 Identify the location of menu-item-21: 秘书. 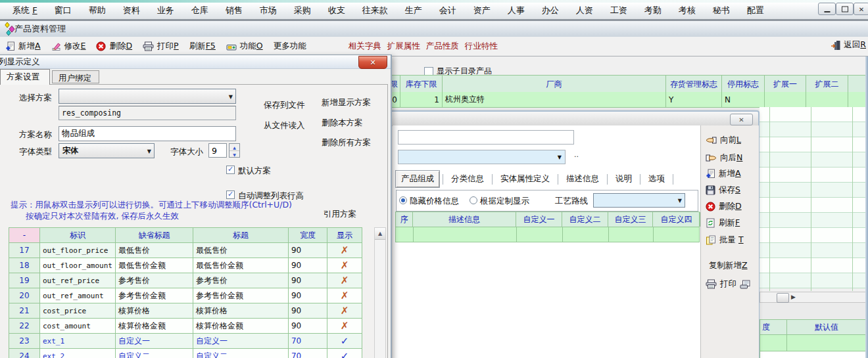
(721, 11).